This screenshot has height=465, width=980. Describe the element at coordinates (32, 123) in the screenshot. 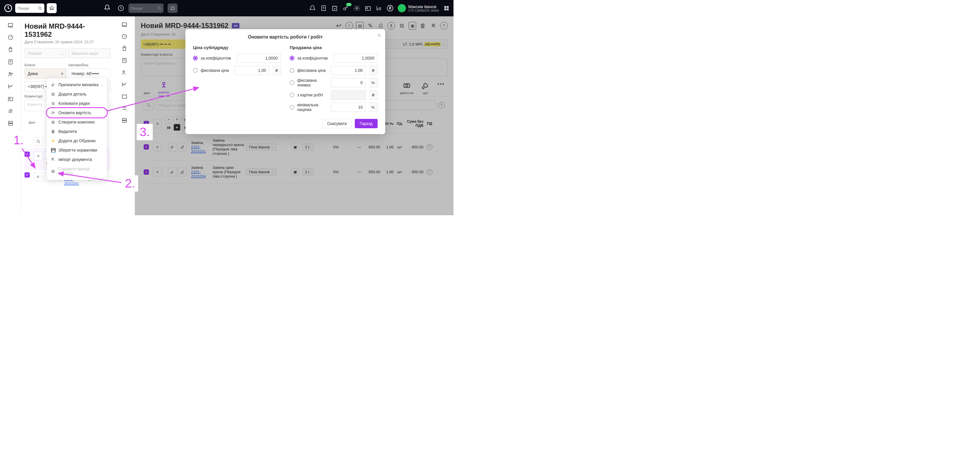

I see `tab-data: Дані` at that location.